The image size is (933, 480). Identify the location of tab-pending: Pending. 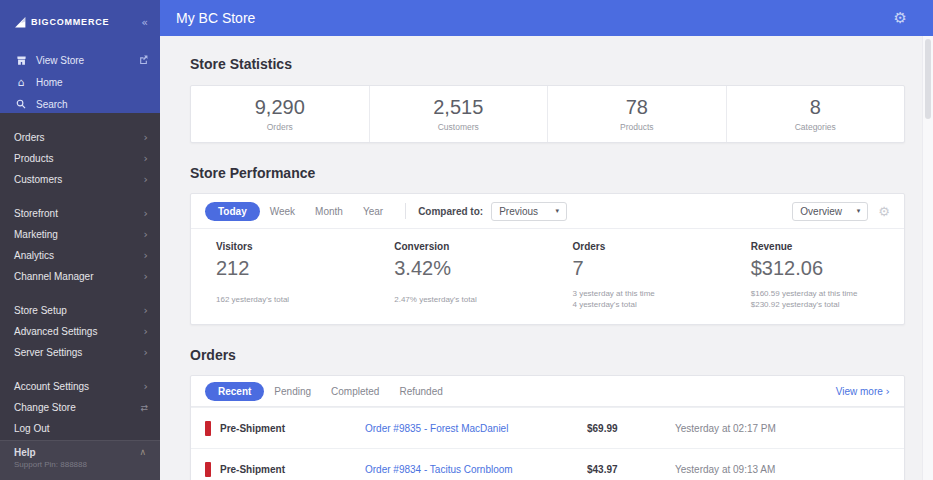
(292, 392).